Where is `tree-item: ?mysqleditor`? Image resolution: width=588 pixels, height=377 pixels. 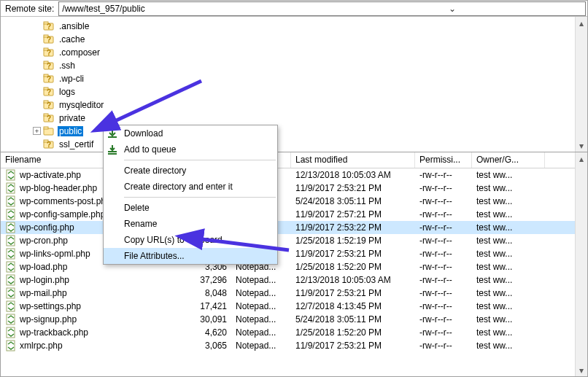
tree-item: ?mysqleditor is located at coordinates (287, 105).